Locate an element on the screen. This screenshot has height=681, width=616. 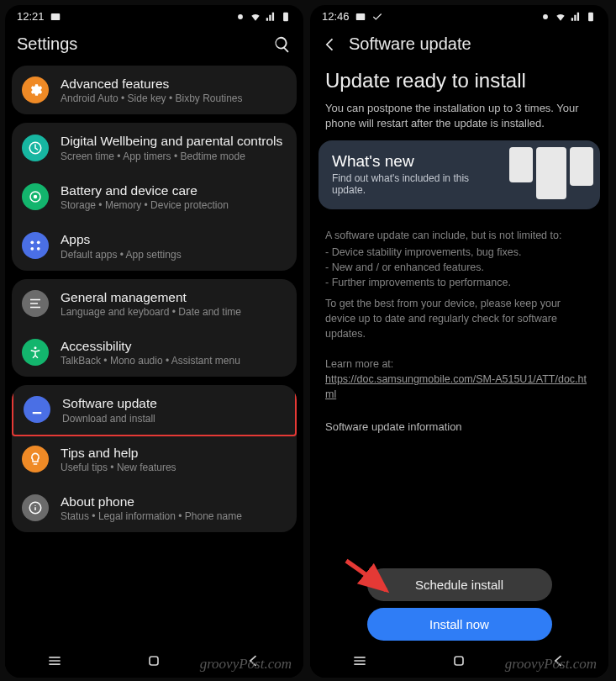
check-icon is located at coordinates (377, 17).